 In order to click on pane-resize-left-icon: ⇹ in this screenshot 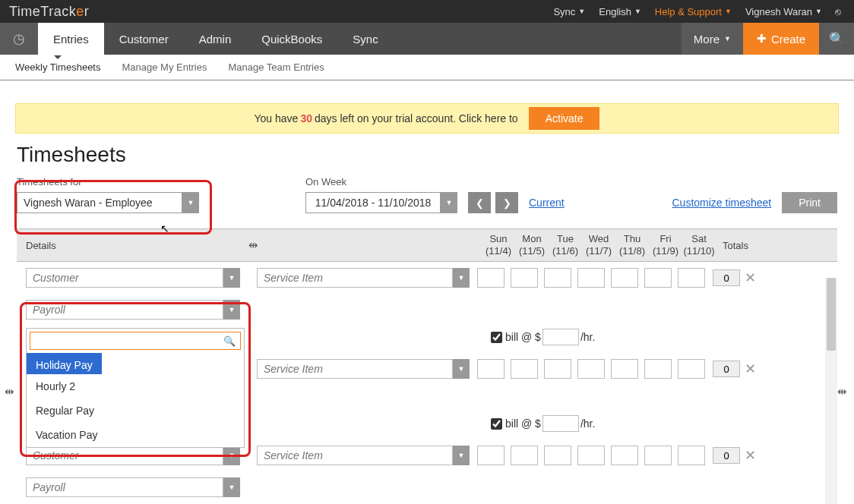, I will do `click(9, 392)`.